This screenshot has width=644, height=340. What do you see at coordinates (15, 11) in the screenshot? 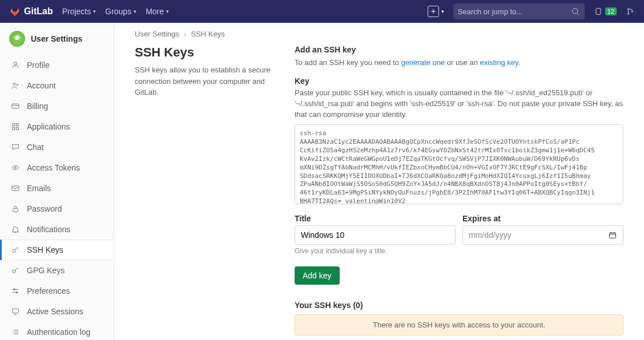
I see `gitlab-icon` at bounding box center [15, 11].